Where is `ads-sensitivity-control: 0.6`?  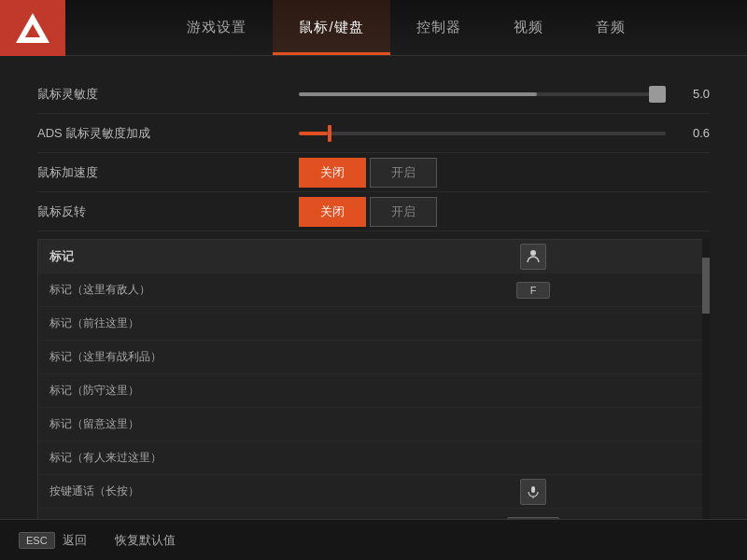
ads-sensitivity-control: 0.6 is located at coordinates (504, 133).